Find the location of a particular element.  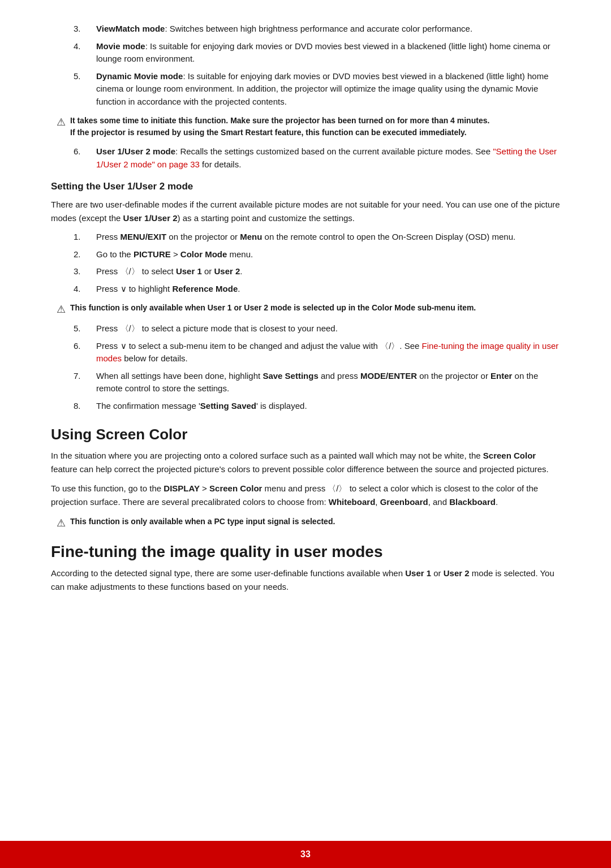

top-list: 3. ViewMatch mode: Switches between high… is located at coordinates (306, 66).